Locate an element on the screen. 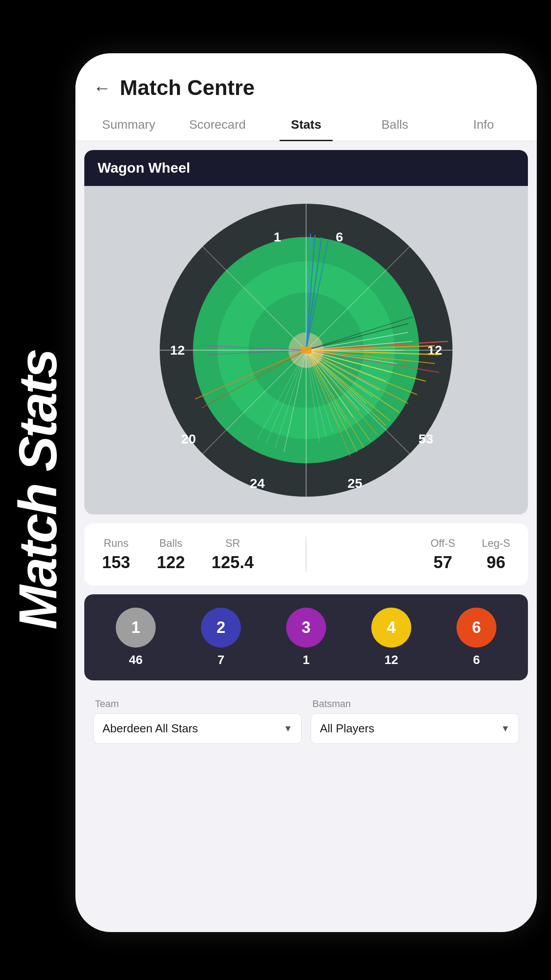 The height and width of the screenshot is (980, 551). stats-right: Off-S 57 Leg-S 96 is located at coordinates (415, 555).